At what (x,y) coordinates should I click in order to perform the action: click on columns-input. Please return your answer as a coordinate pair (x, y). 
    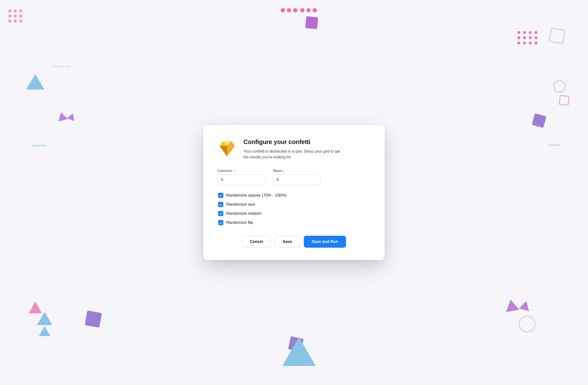
    Looking at the image, I should click on (242, 180).